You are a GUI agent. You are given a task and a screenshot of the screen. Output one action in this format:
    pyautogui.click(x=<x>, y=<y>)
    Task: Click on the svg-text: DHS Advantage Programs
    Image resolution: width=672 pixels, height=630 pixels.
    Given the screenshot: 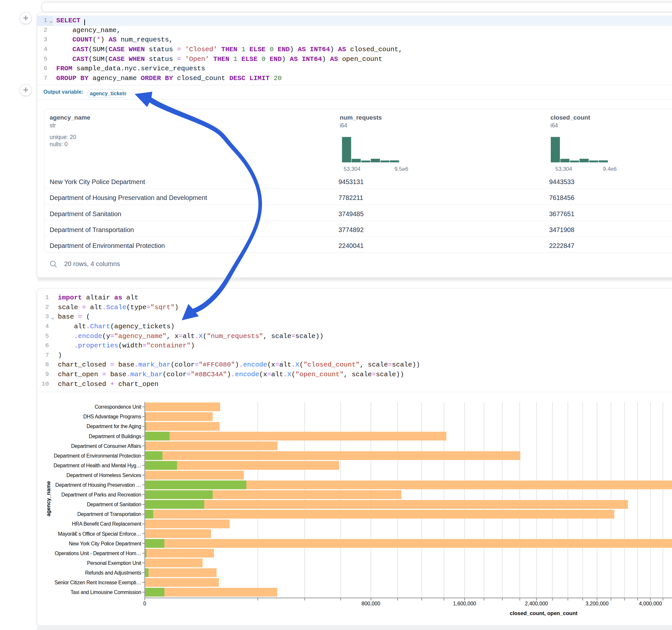 What is the action you would take?
    pyautogui.click(x=112, y=416)
    